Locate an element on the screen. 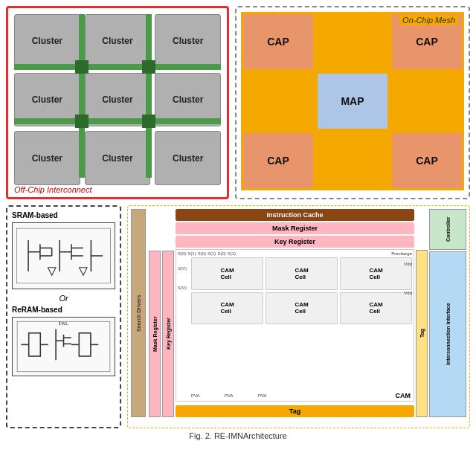  interconnect-iface: Interconnection Interface is located at coordinates (448, 335).